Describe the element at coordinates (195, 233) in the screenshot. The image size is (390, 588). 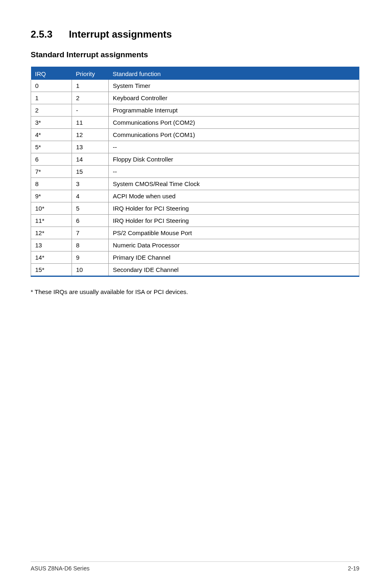
I see `table-row: 12* 7 PS/2 Compatible Mouse Port` at that location.